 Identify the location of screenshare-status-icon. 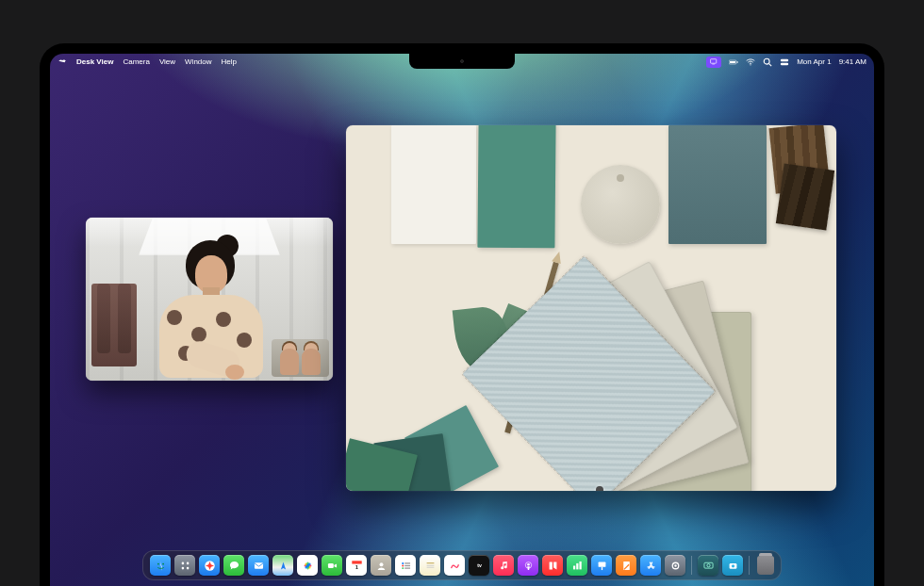
(714, 62).